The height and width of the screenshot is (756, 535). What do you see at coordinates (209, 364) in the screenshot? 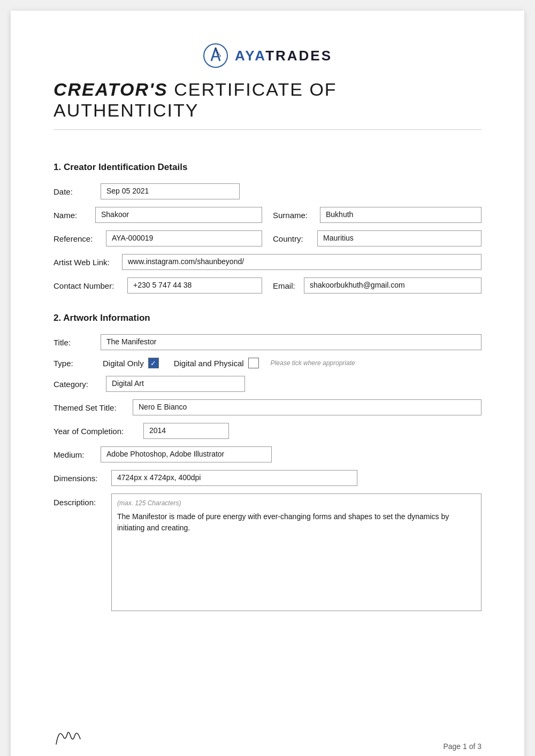
I see `digital-physical-text: Digital and Physical` at bounding box center [209, 364].